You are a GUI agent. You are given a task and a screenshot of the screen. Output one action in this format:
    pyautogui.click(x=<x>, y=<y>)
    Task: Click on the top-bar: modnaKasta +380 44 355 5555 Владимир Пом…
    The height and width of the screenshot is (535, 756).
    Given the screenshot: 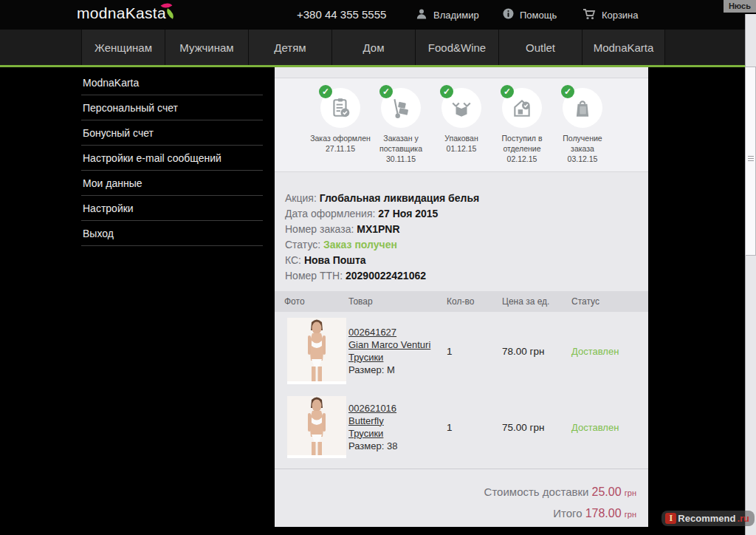 What is the action you would take?
    pyautogui.click(x=378, y=15)
    